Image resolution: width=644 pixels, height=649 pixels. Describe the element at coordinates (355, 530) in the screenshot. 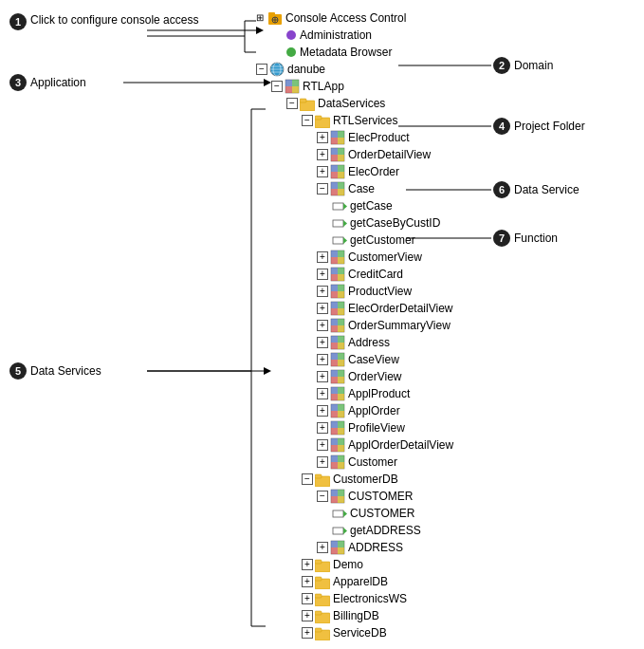

I see `tree-node-getaddress: getADDRESS` at that location.